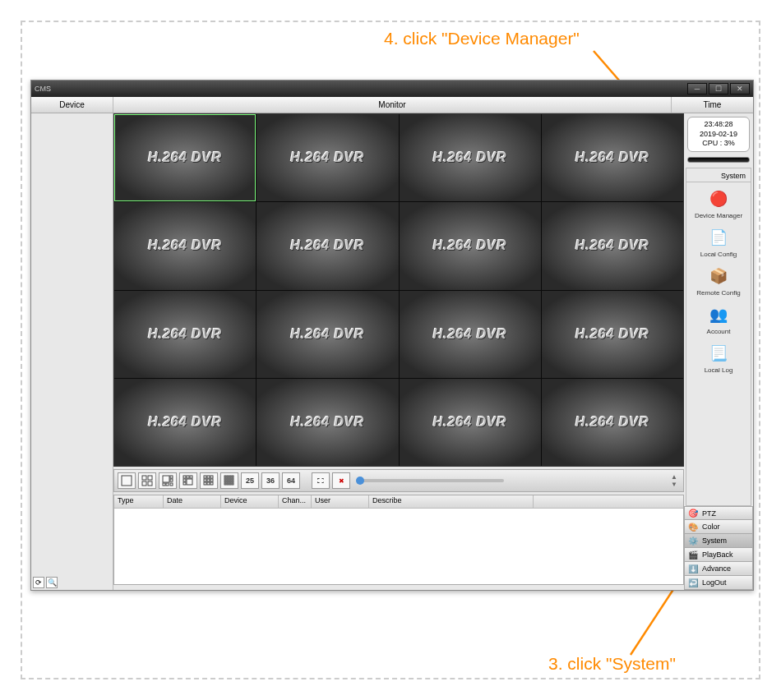  I want to click on log-column-header: Date, so click(192, 501).